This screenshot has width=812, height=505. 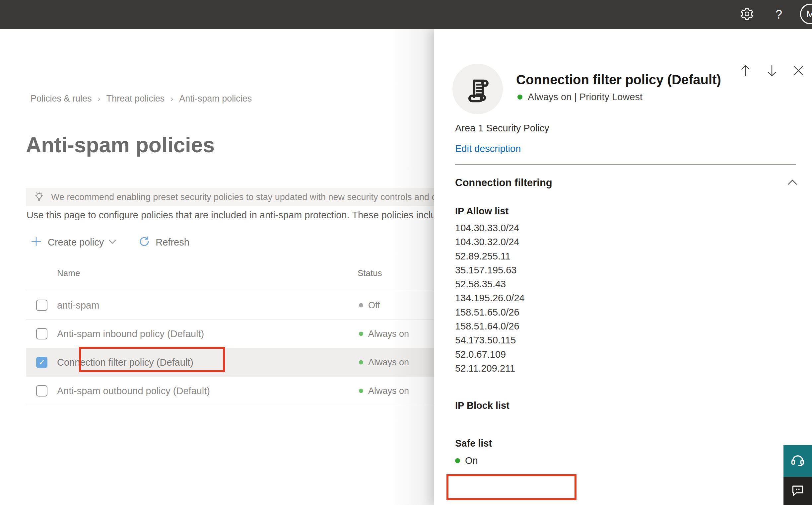 I want to click on ip-allow-list-item: 52.58.35.43, so click(x=490, y=284).